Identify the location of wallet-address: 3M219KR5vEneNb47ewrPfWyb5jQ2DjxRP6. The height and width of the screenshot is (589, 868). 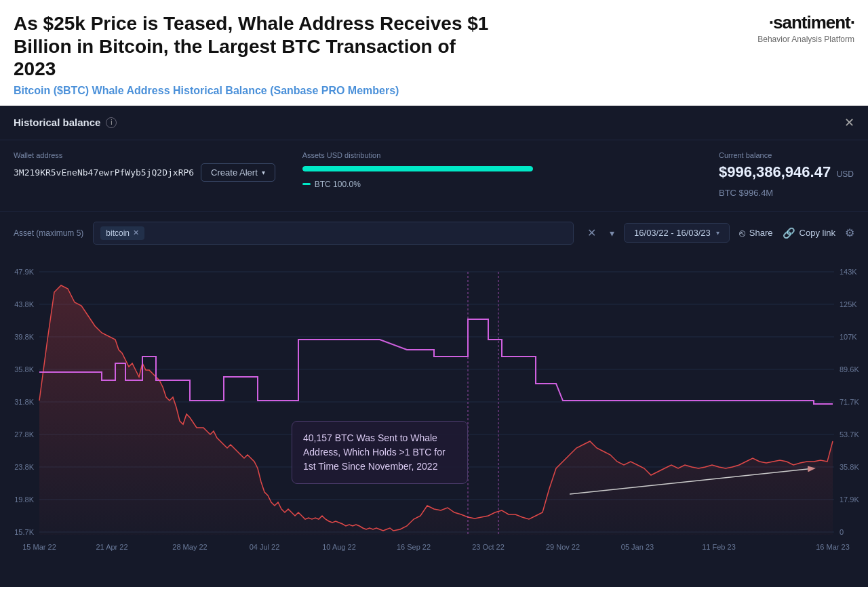
(104, 172).